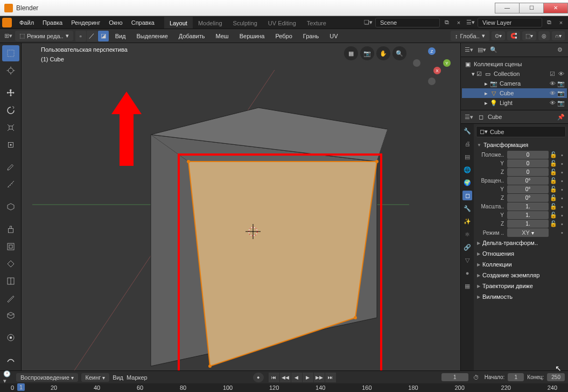 This screenshot has height=392, width=568. What do you see at coordinates (528, 224) in the screenshot?
I see `scale-z: 1.` at bounding box center [528, 224].